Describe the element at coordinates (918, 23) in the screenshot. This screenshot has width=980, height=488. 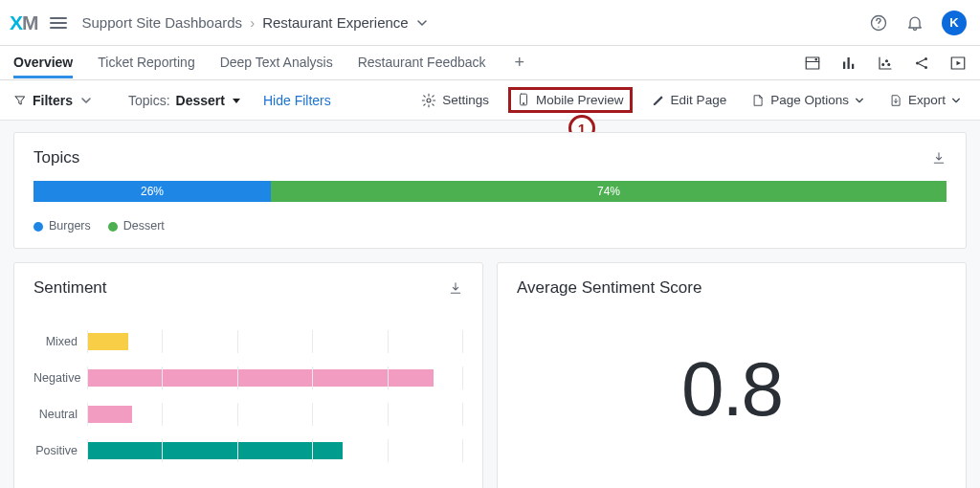
I see `topbar-actions: K` at that location.